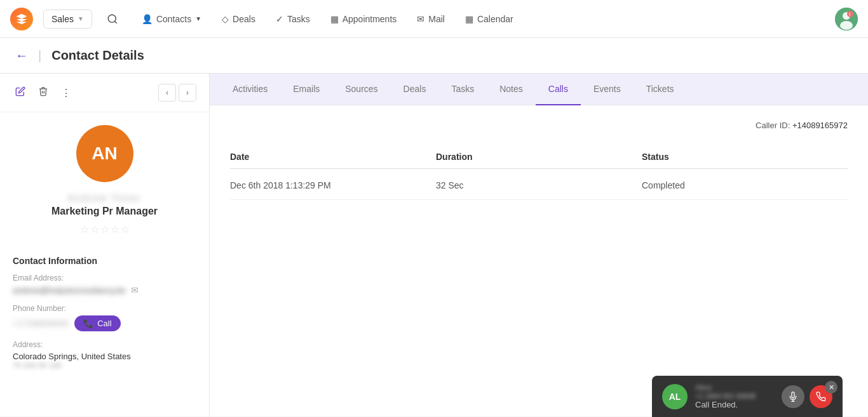  Describe the element at coordinates (104, 211) in the screenshot. I see `contact-title: Marketing Pr Manager` at that location.